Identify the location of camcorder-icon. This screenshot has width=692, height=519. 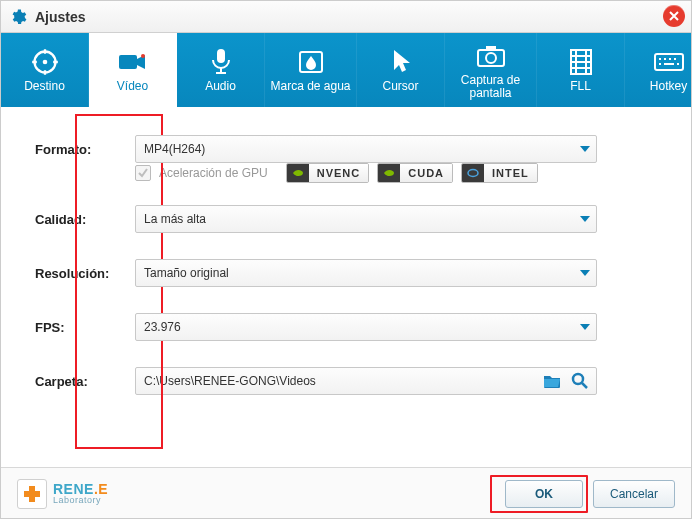
(133, 62).